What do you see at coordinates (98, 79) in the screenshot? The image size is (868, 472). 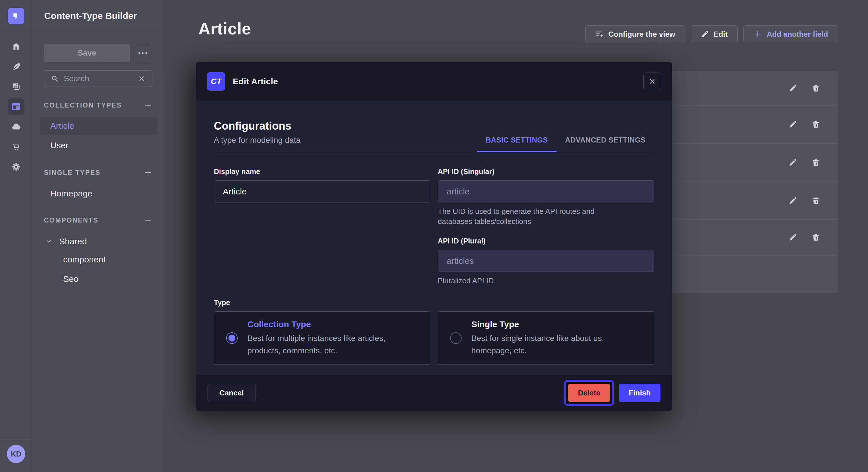 I see `search-input` at bounding box center [98, 79].